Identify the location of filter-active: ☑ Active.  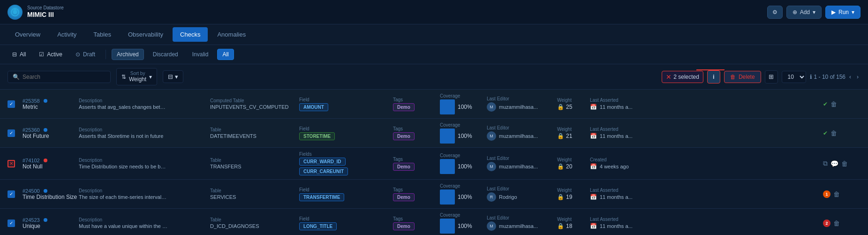
(51, 54).